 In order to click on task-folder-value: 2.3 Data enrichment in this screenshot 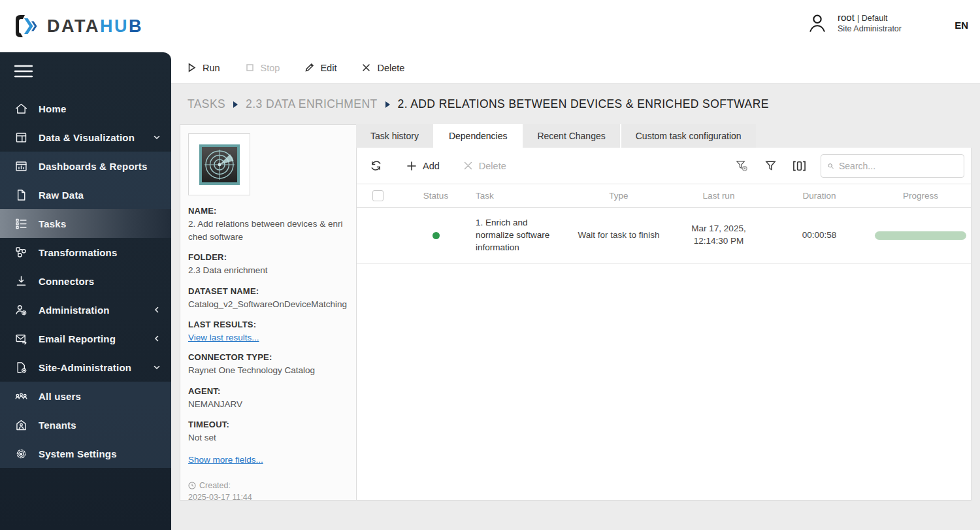, I will do `click(267, 271)`.